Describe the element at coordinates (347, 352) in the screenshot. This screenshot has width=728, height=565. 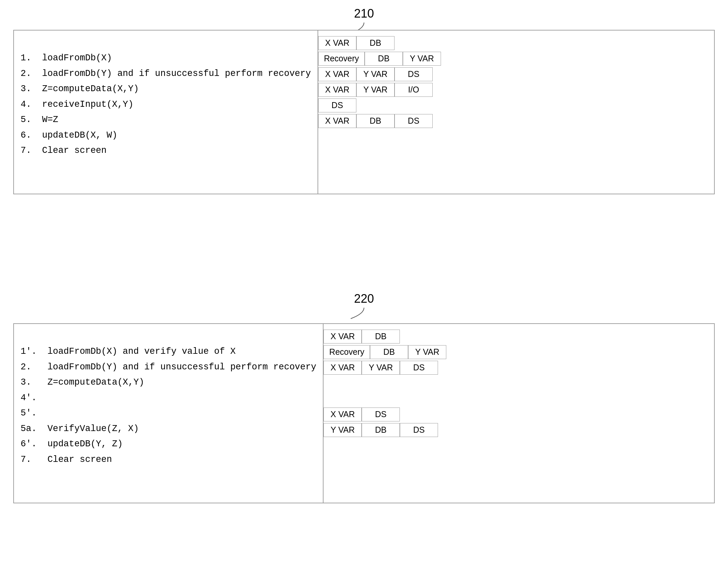
I see `tag-cell-recovery2: Recovery` at that location.